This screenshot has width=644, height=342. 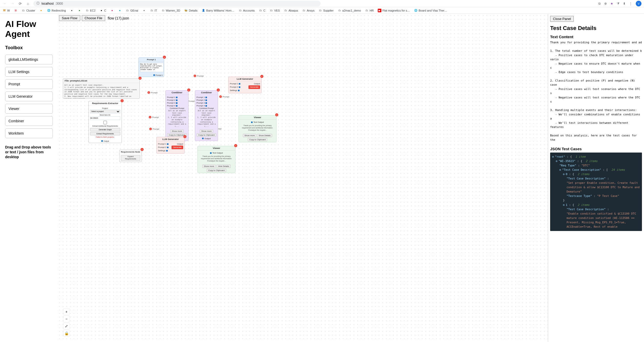 What do you see at coordinates (369, 11) in the screenshot?
I see `bookmark-item: 🗀HR` at bounding box center [369, 11].